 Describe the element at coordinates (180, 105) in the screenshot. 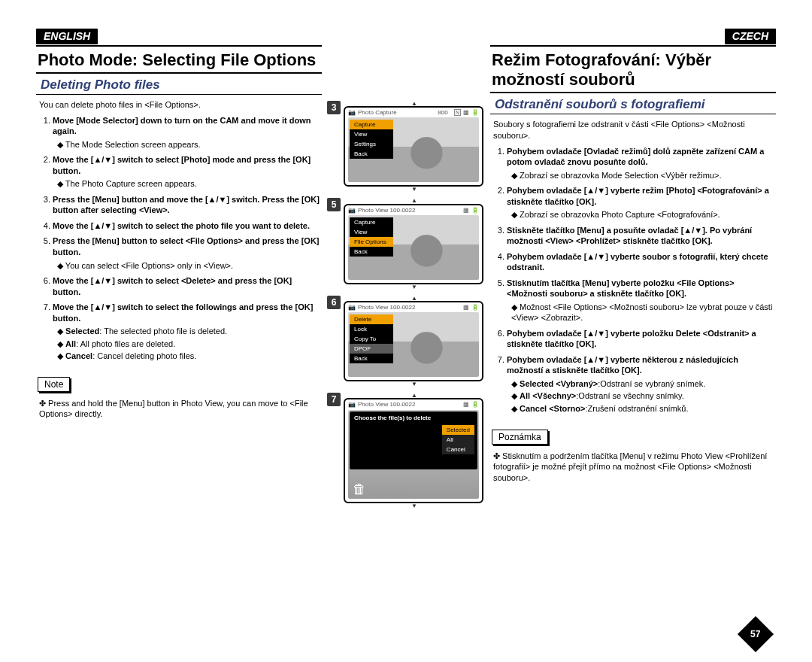

I see `intro-english: You can delete photo files in <File Opti…` at that location.